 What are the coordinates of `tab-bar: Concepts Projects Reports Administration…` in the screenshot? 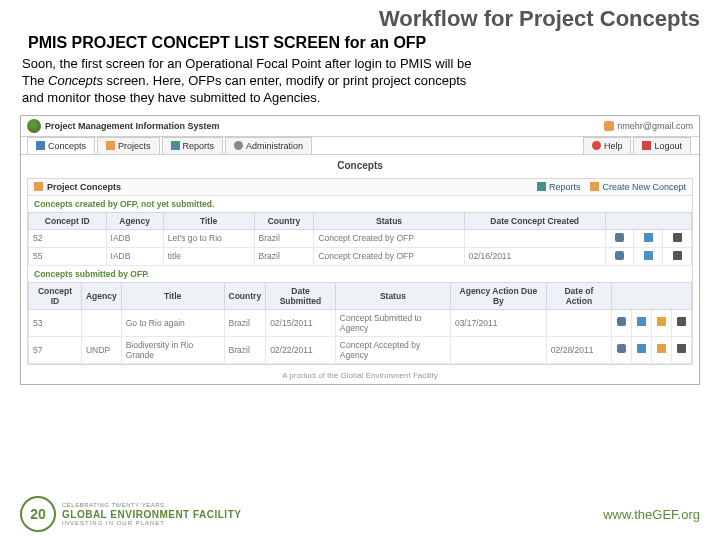 It's located at (360, 146).